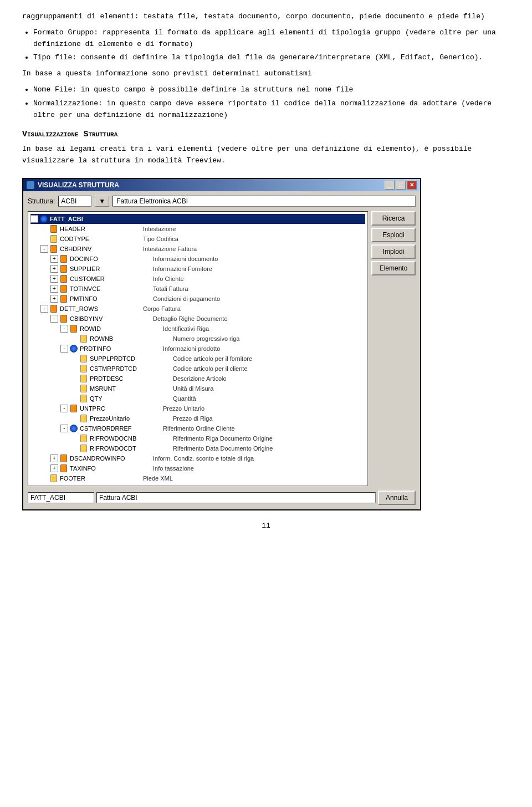  I want to click on esplodi-button: Esplodi, so click(393, 235).